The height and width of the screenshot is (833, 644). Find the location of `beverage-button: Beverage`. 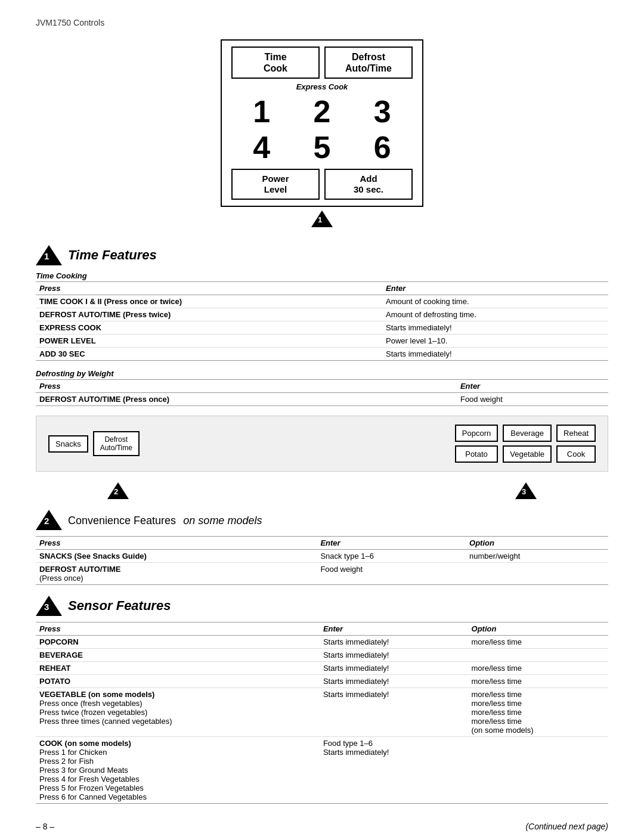

beverage-button: Beverage is located at coordinates (527, 433).